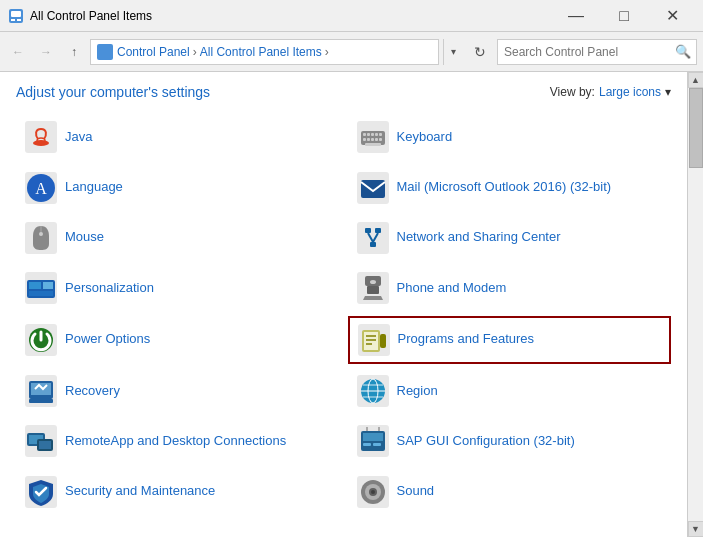 The image size is (703, 537). What do you see at coordinates (597, 52) in the screenshot?
I see `search-box: 🔍` at bounding box center [597, 52].